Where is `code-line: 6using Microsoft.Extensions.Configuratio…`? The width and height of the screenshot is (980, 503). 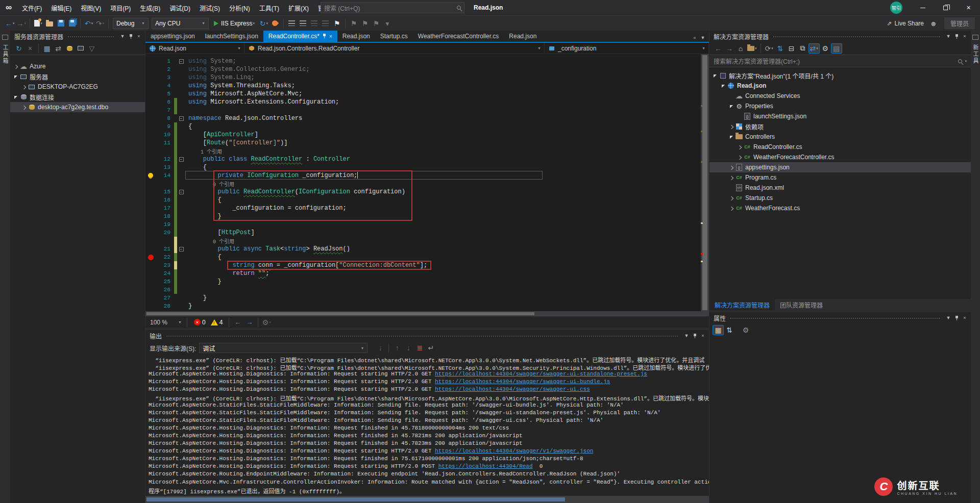 code-line: 6using Microsoft.Extensions.Configuratio… is located at coordinates (423, 102).